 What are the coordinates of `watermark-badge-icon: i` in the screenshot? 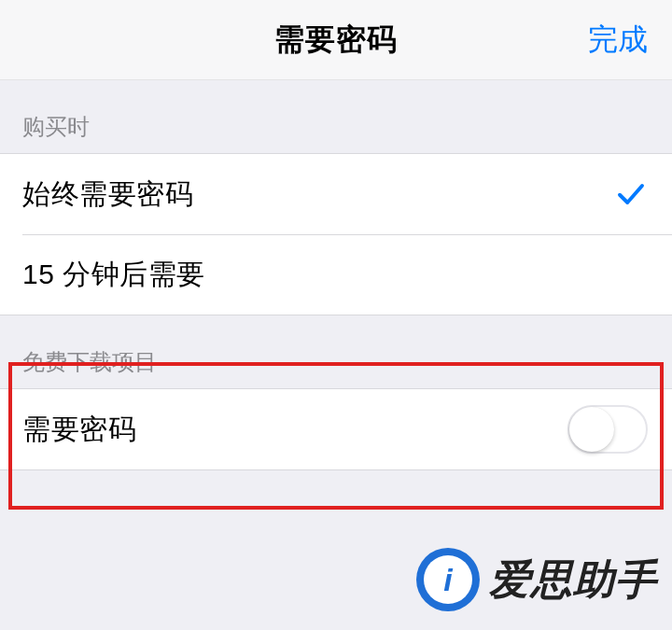 It's located at (448, 580).